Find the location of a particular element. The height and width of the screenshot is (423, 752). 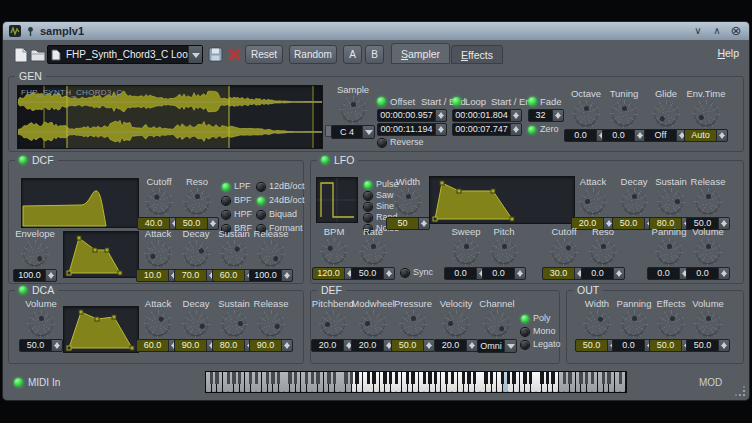

def-mode-legato: Legato is located at coordinates (541, 344).